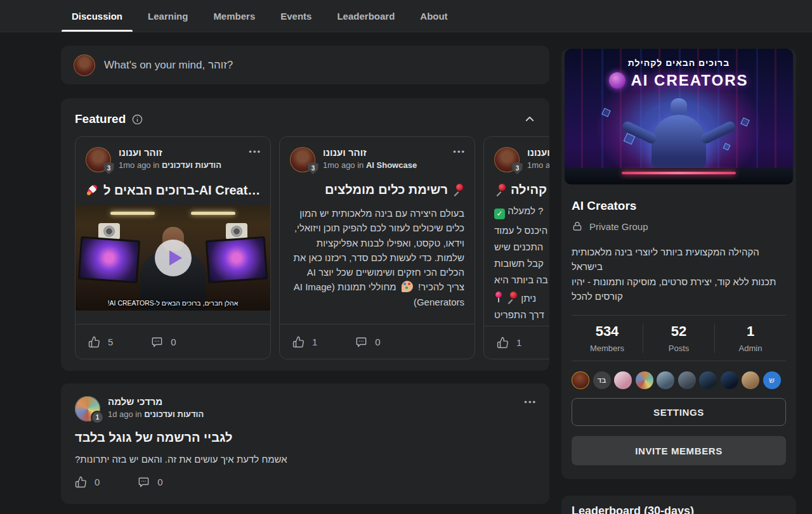  I want to click on featured-header: Featured, so click(312, 119).